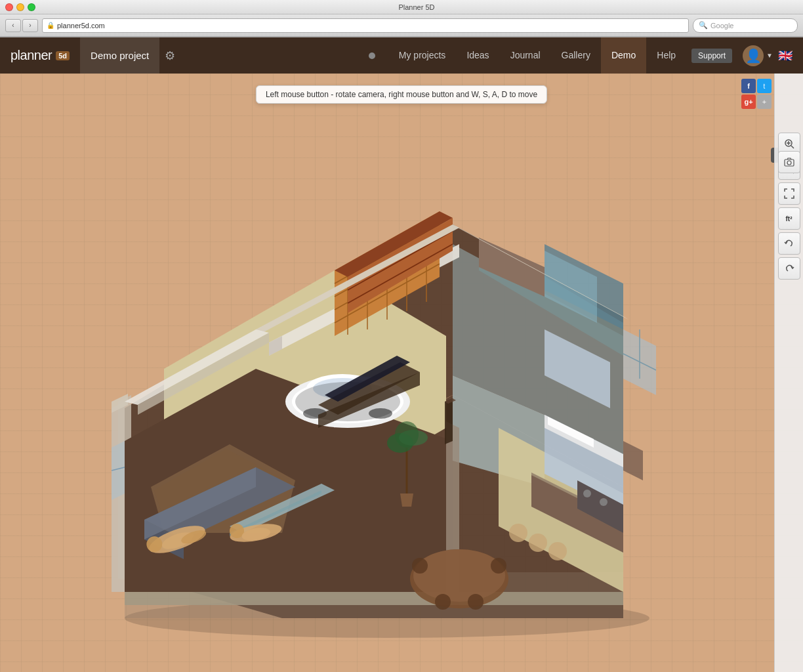 This screenshot has height=672, width=803. What do you see at coordinates (758, 56) in the screenshot?
I see `avatar-area: 👤 ▼` at bounding box center [758, 56].